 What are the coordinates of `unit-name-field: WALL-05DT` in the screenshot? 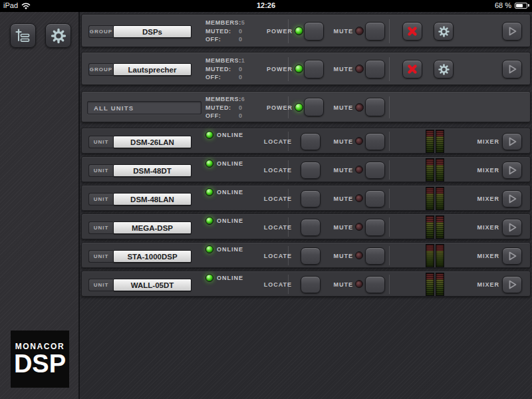 It's located at (152, 285).